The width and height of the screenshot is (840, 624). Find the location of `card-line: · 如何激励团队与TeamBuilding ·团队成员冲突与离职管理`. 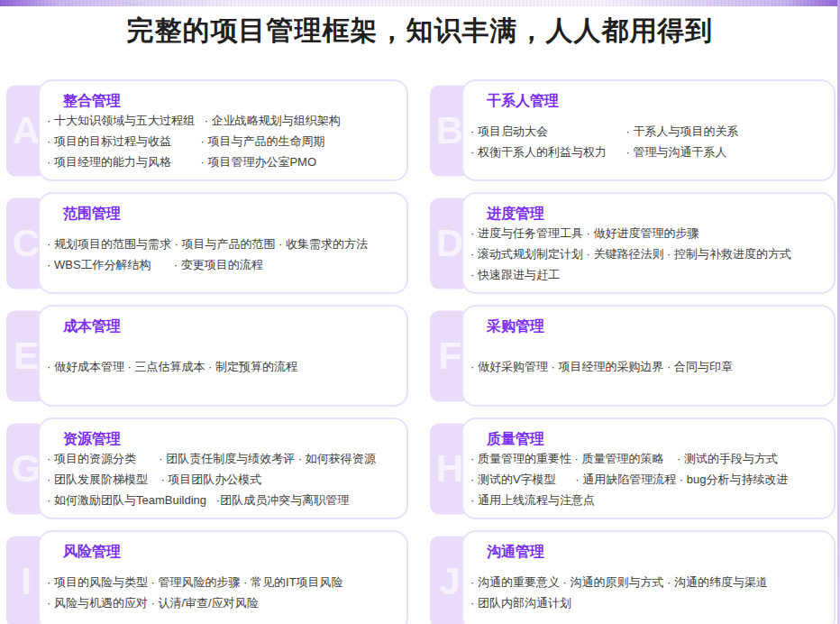

card-line: · 如何激励团队与TeamBuilding ·团队成员冲突与离职管理 is located at coordinates (222, 500).